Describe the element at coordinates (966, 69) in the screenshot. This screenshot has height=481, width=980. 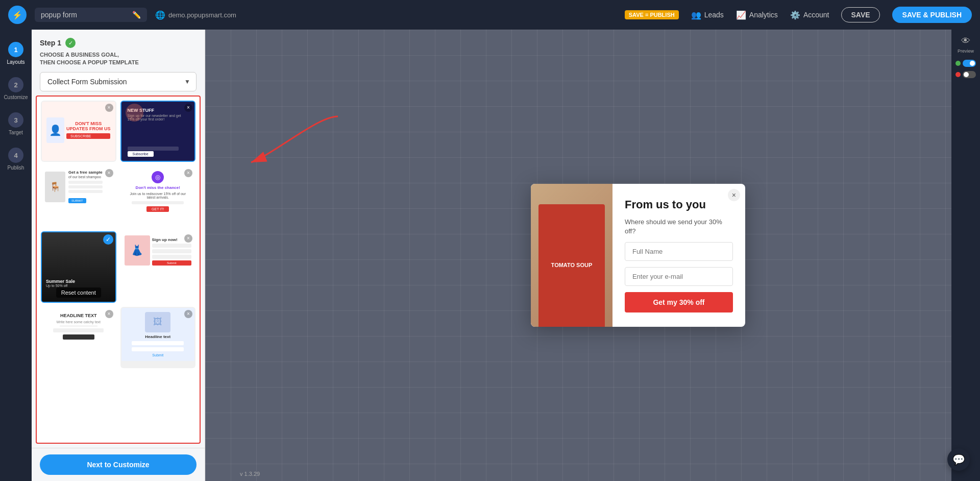
I see `toggle-row` at that location.